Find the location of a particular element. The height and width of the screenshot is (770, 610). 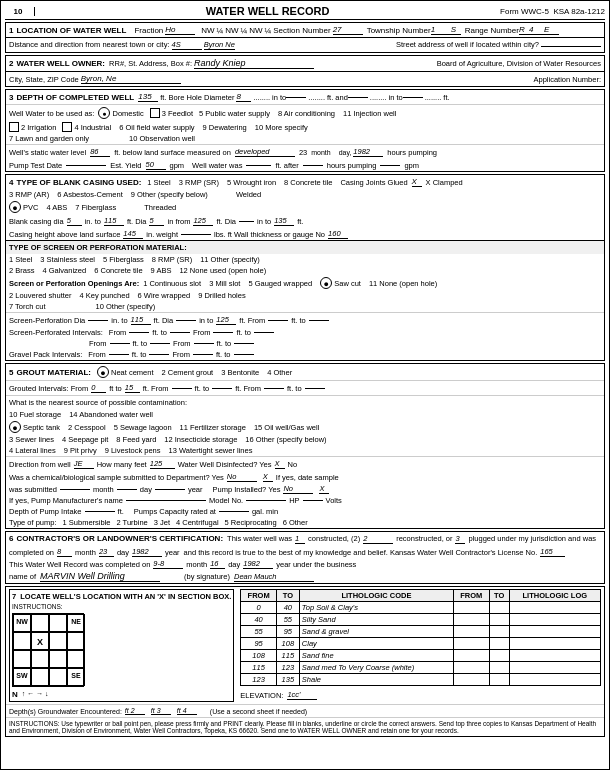

in-to-s2: in to is located at coordinates (206, 320).